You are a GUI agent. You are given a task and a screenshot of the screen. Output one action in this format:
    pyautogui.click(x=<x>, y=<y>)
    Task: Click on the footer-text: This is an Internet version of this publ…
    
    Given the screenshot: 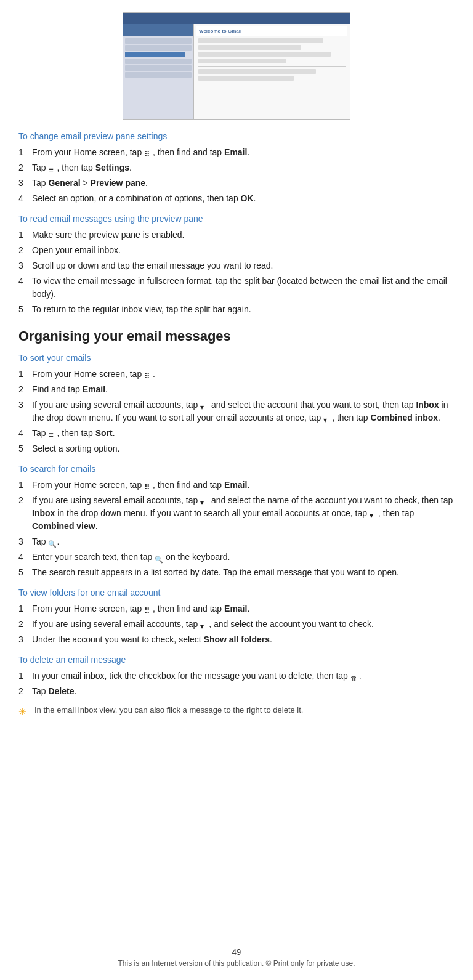 What is the action you would take?
    pyautogui.click(x=236, y=963)
    